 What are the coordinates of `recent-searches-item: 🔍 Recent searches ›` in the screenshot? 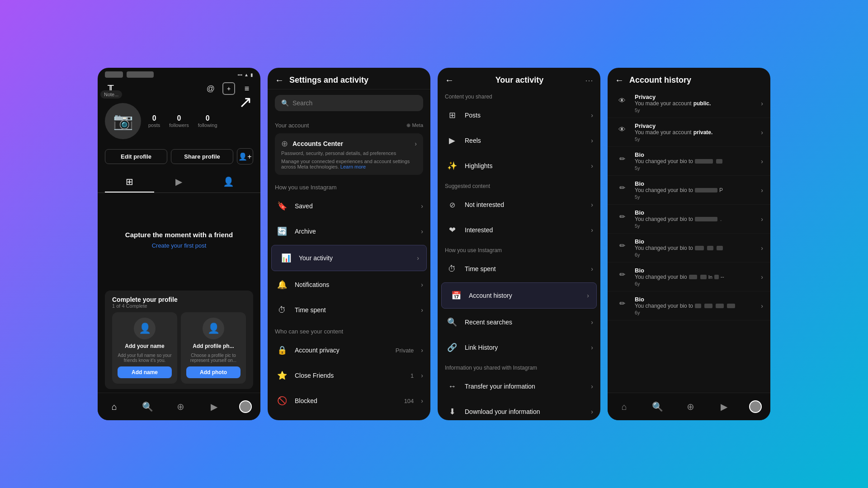 It's located at (519, 322).